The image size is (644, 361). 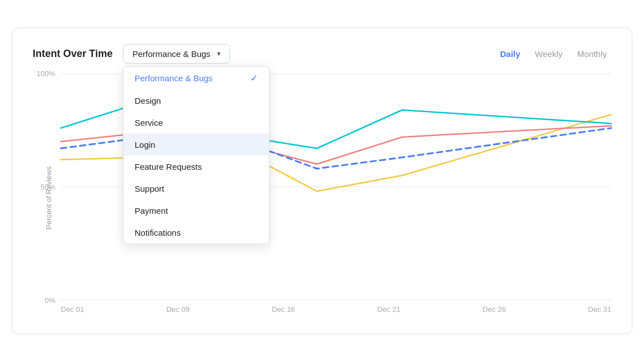 What do you see at coordinates (196, 211) in the screenshot?
I see `dropdown-item: Payment` at bounding box center [196, 211].